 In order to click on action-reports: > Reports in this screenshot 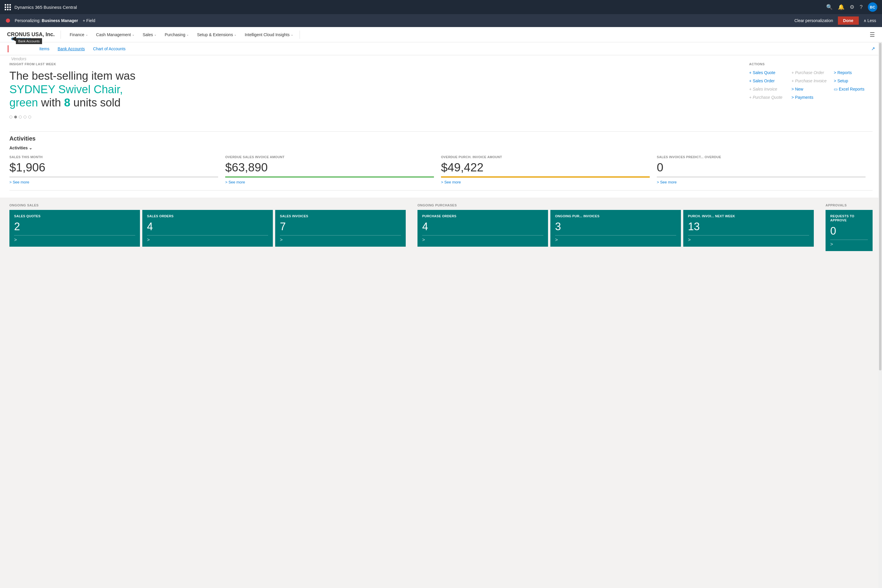, I will do `click(853, 73)`.